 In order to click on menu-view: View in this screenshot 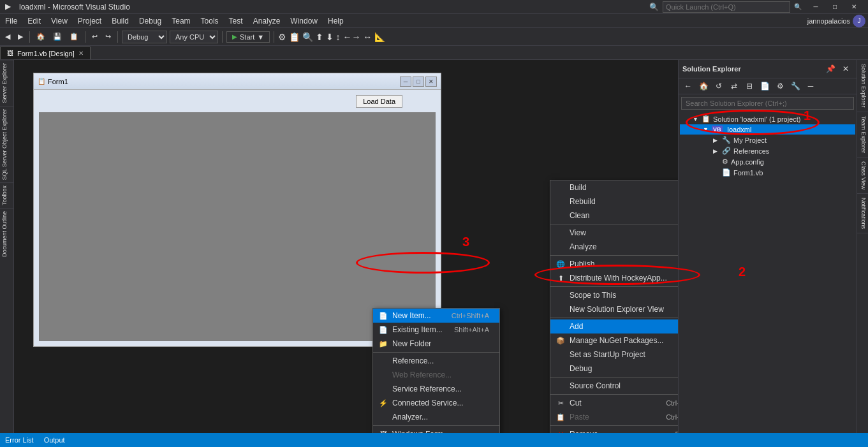, I will do `click(59, 21)`.